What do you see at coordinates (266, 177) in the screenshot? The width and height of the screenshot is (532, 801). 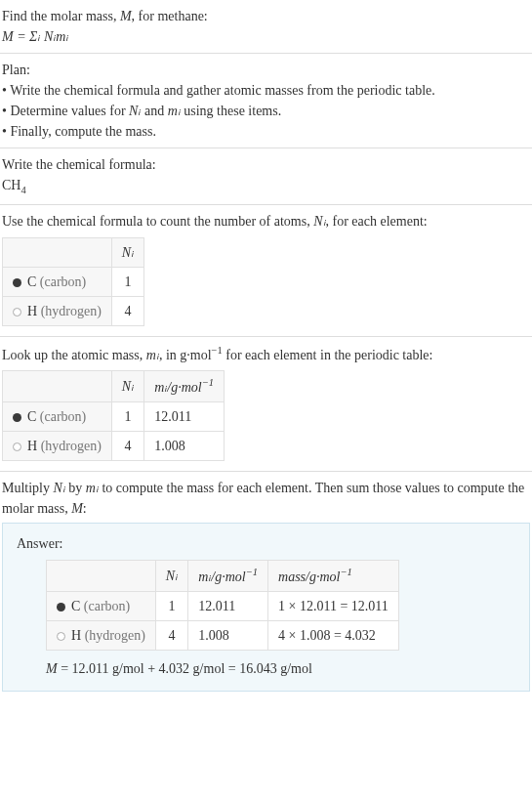 I see `chemical-formula-section: Write the chemical formula: CH4` at bounding box center [266, 177].